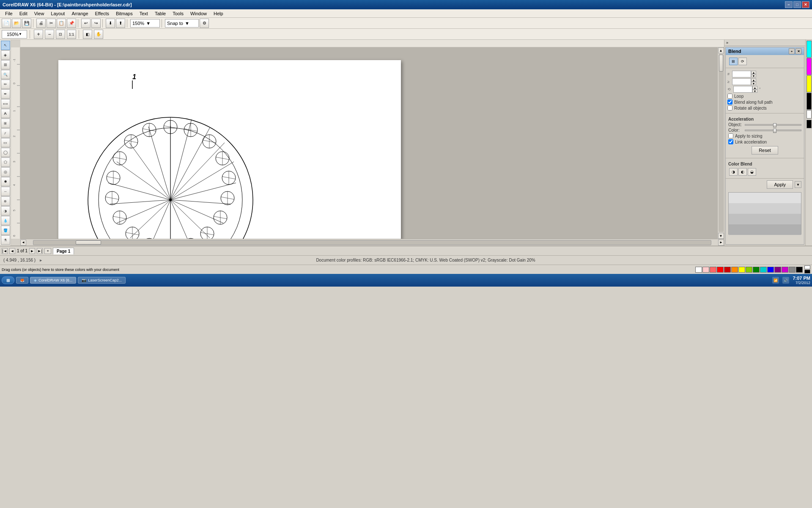 Image resolution: width=812 pixels, height=508 pixels. Describe the element at coordinates (749, 270) in the screenshot. I see `swatch-yellow-green` at that location.